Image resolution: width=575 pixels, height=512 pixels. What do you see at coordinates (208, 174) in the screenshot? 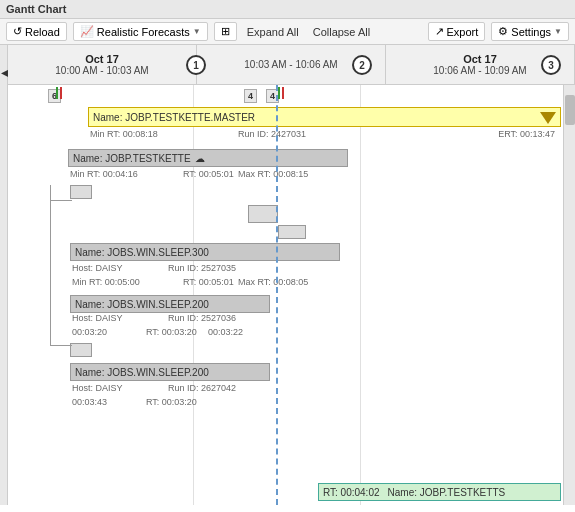
I see `sub1-rt: RT: 00:05:01` at bounding box center [208, 174].